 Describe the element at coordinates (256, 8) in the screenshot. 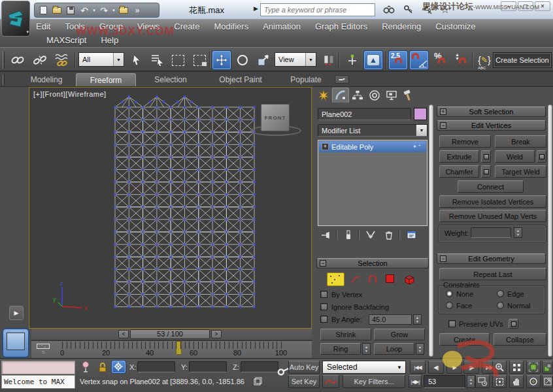

I see `title-flyout-icon: ▶` at that location.